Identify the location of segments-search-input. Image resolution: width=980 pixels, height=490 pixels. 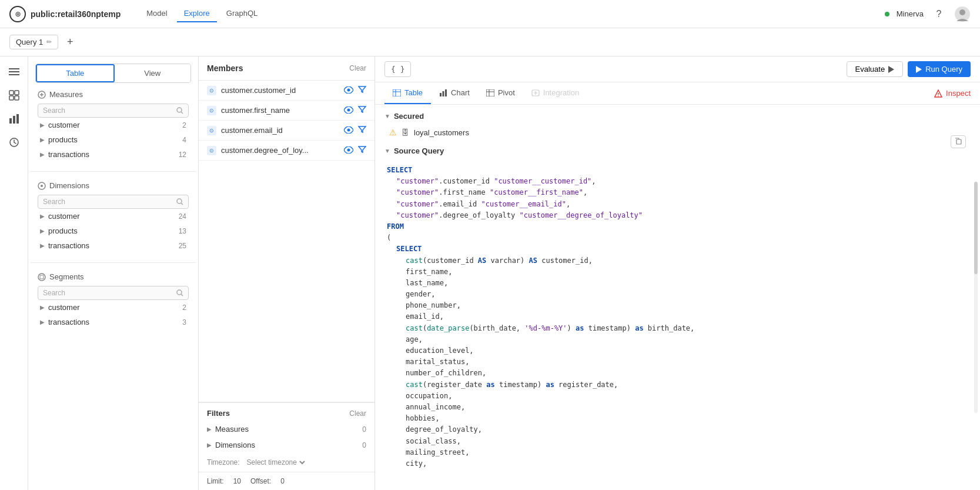
(108, 293).